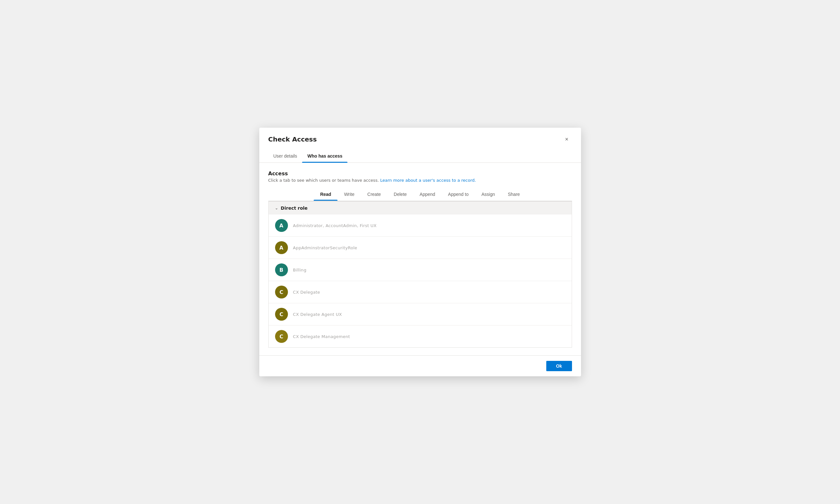  What do you see at coordinates (428, 180) in the screenshot?
I see `learn-more-link: Learn more about a user's access to a re…` at bounding box center [428, 180].